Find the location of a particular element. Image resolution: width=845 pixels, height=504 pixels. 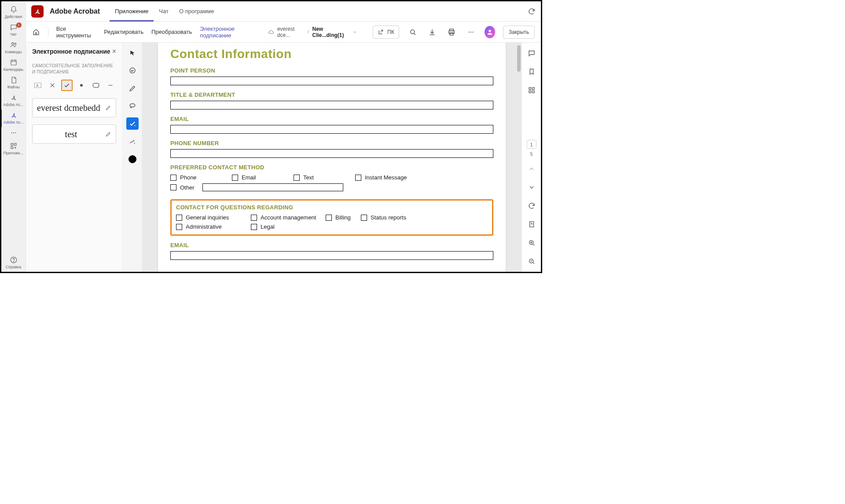

rrail-zoom-in is located at coordinates (532, 243).